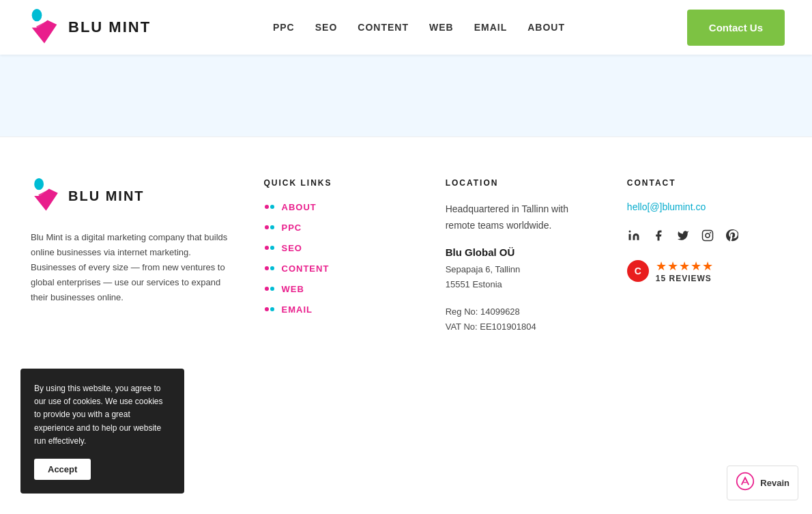 The height and width of the screenshot is (514, 812). What do you see at coordinates (634, 235) in the screenshot?
I see `linkedin-icon` at bounding box center [634, 235].